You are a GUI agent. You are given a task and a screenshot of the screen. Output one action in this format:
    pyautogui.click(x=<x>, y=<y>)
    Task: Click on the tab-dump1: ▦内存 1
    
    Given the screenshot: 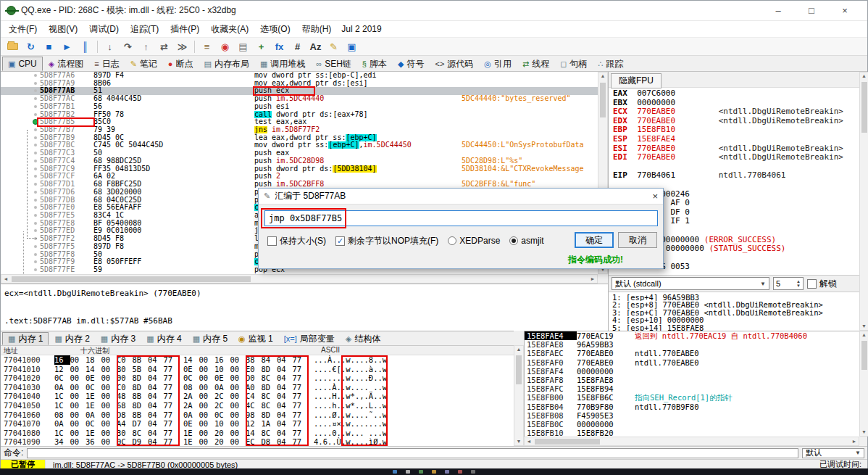 What is the action you would take?
    pyautogui.click(x=25, y=339)
    